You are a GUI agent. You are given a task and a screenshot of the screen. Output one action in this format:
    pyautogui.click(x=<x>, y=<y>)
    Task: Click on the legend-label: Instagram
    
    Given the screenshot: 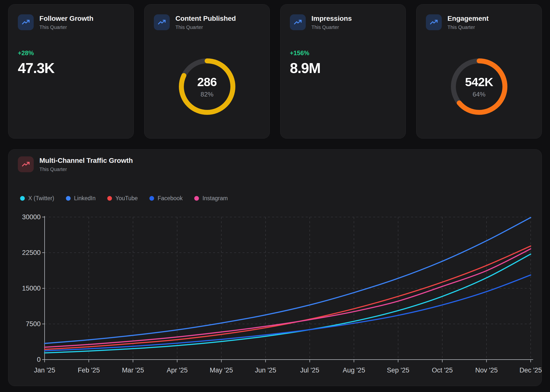 What is the action you would take?
    pyautogui.click(x=215, y=198)
    